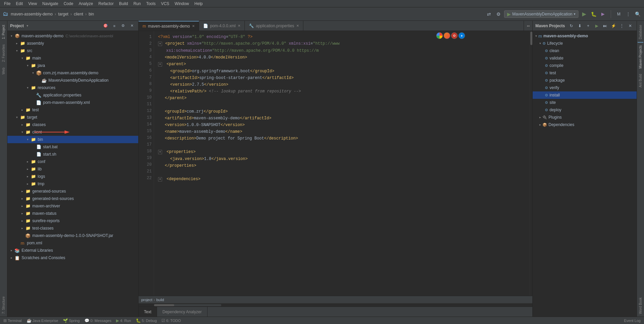 The height and width of the screenshot is (324, 644). Describe the element at coordinates (73, 169) in the screenshot. I see `tree-item-lib: ▸ 📁 lib` at that location.